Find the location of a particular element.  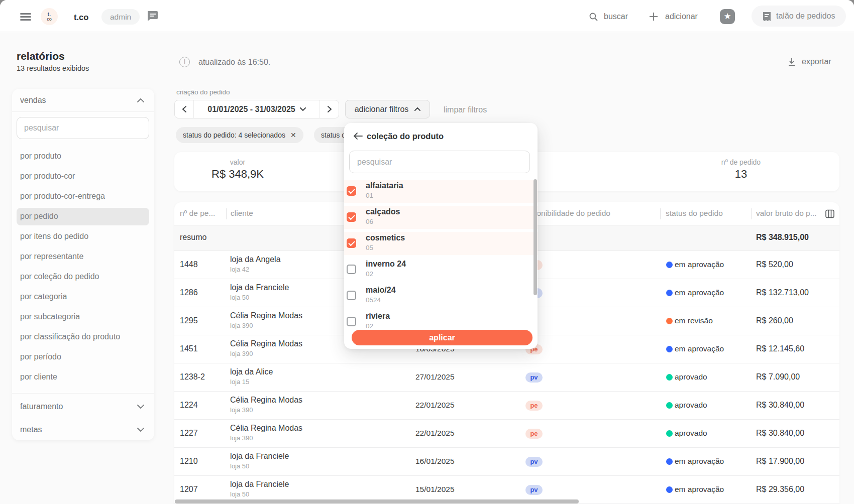

order-pad-label: talão de pedidos is located at coordinates (806, 16).